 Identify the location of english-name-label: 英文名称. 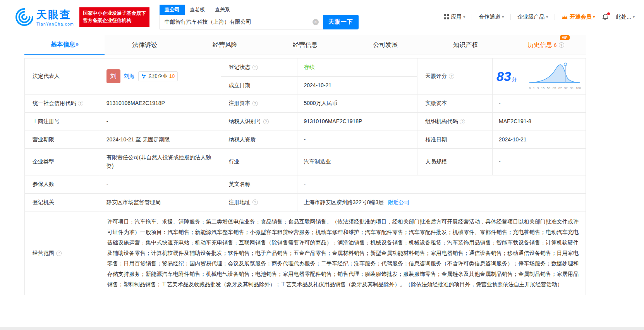
(240, 184).